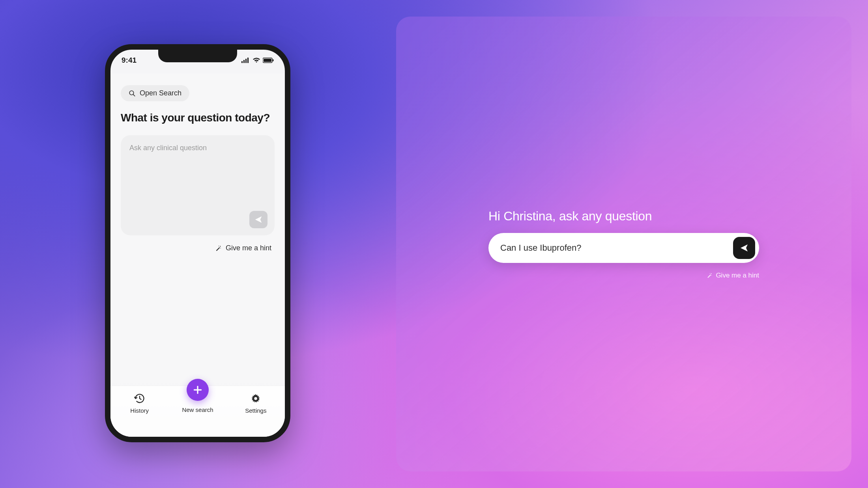 The height and width of the screenshot is (488, 868). Describe the element at coordinates (198, 185) in the screenshot. I see `question-input-card: Ask any clinical question` at that location.